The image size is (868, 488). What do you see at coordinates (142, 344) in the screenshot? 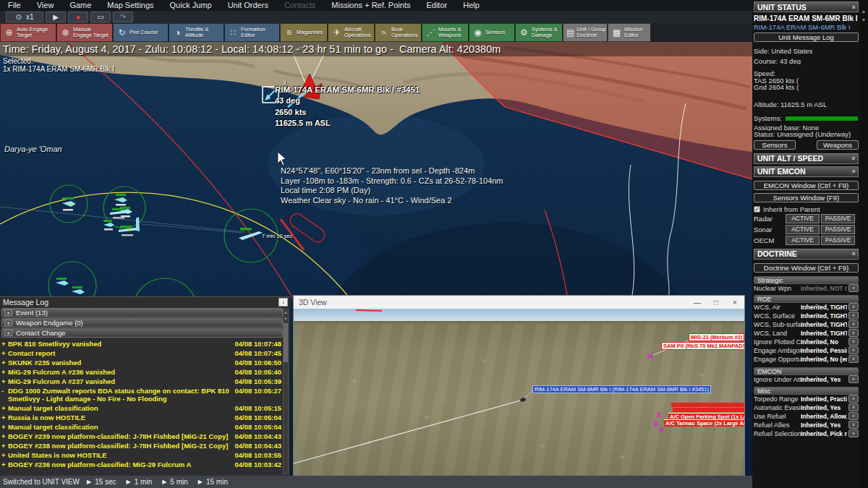
I see `log-entry: + BPK 810 Smetlivyy vanished 04/08 10:07…` at bounding box center [142, 344].